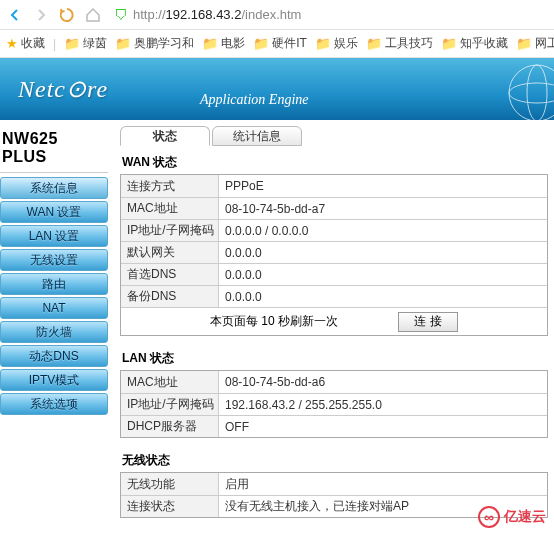 This screenshot has height=536, width=554. What do you see at coordinates (54, 380) in the screenshot?
I see `sidebar-item-iptv: IPTV模式` at bounding box center [54, 380].